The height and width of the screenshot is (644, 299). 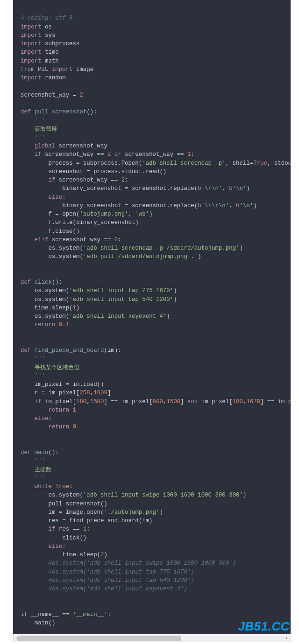 What do you see at coordinates (87, 521) in the screenshot?
I see `code-line: res = find_piece_and_board(im)` at bounding box center [87, 521].